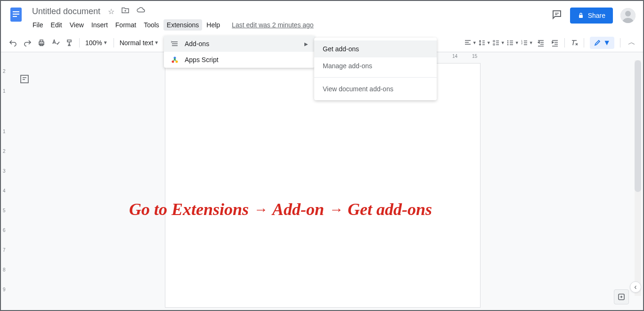 This screenshot has height=311, width=644. Describe the element at coordinates (175, 60) in the screenshot. I see `apps-script-icon` at that location.